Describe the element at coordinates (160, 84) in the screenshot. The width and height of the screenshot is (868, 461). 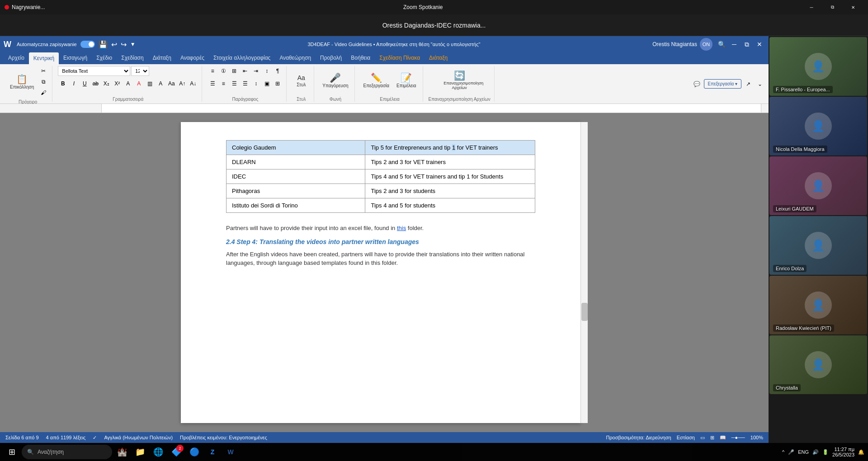
I see `text-effects-button: A` at that location.